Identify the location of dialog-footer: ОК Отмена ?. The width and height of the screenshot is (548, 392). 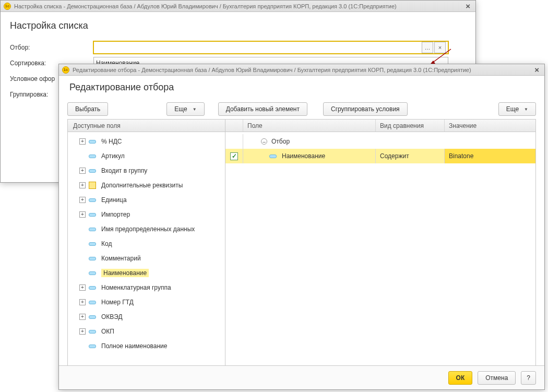
(302, 377).